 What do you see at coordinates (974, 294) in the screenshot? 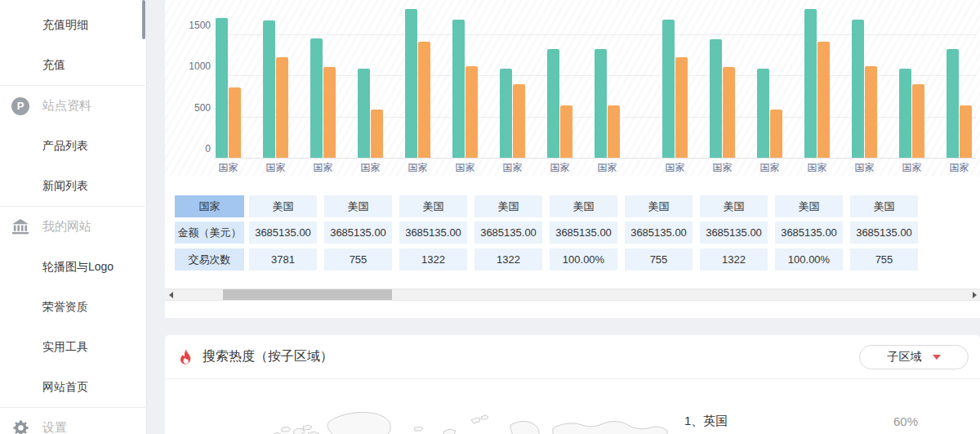
I see `scroll-right-arrow` at bounding box center [974, 294].